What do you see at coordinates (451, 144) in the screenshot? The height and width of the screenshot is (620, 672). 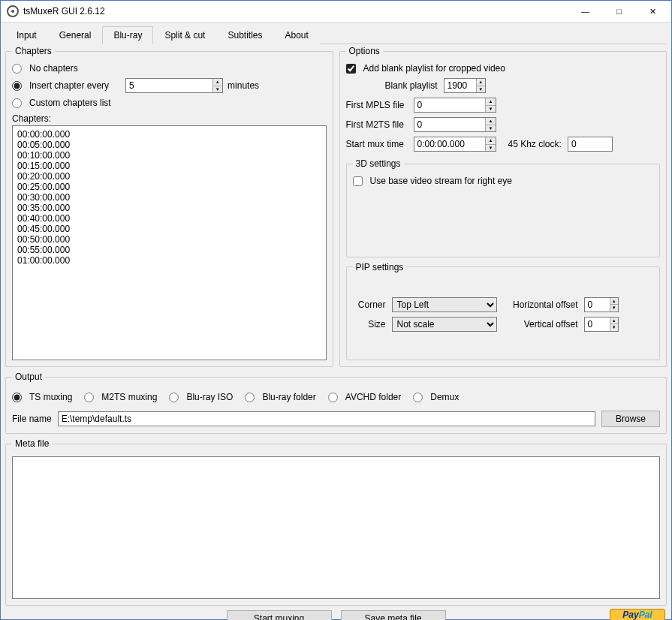 I see `start-mux-input` at bounding box center [451, 144].